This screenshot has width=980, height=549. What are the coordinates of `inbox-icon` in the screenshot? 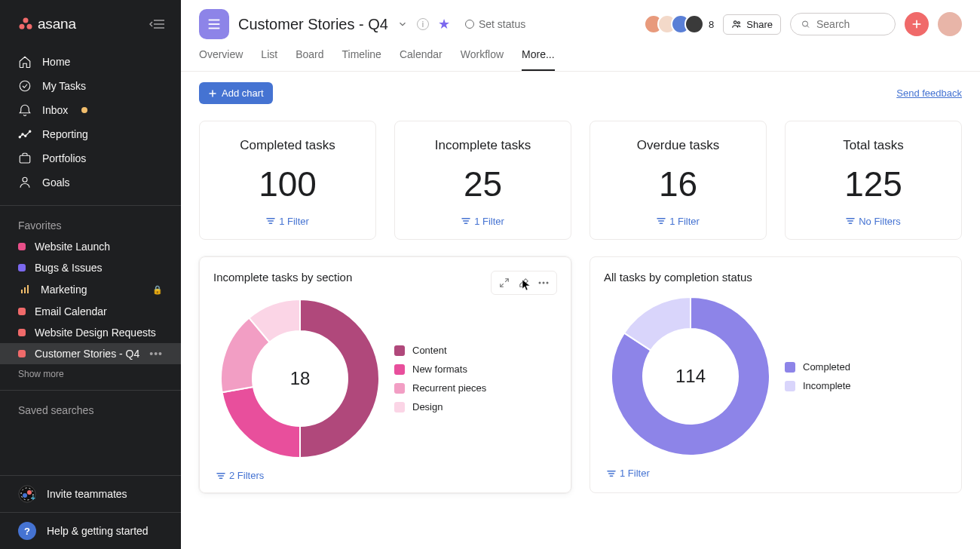 It's located at (25, 110).